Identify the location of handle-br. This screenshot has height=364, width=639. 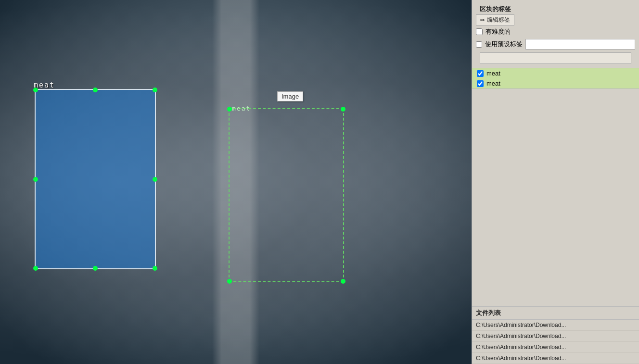
(155, 268).